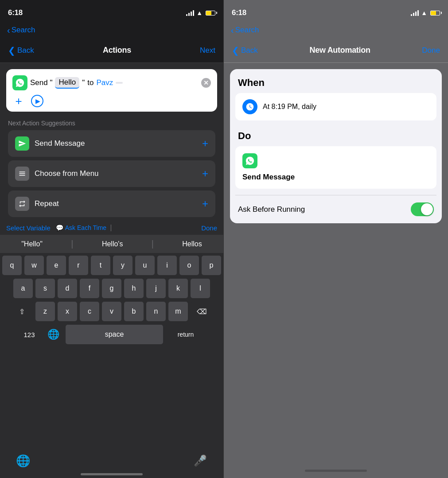  I want to click on send-message-icon, so click(22, 144).